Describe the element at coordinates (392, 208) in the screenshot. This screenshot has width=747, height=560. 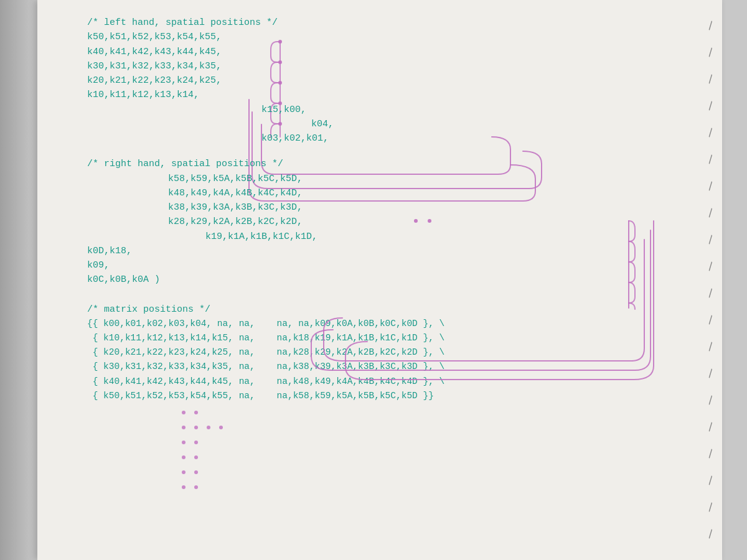
I see `right-hand-row-3: k38,k39,k3A,k3B,k3C,k3D,` at that location.